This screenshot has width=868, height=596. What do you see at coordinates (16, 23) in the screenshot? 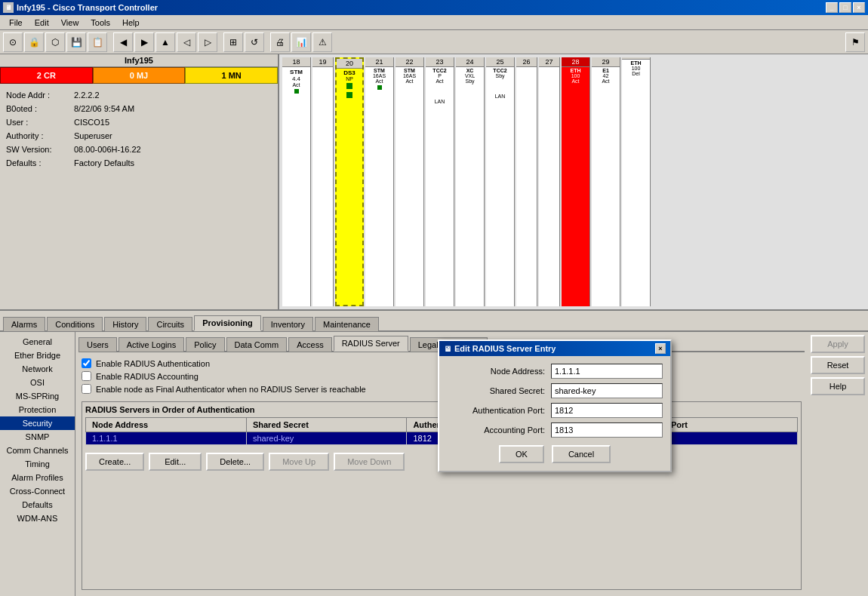
I see `menu-file: File` at bounding box center [16, 23].